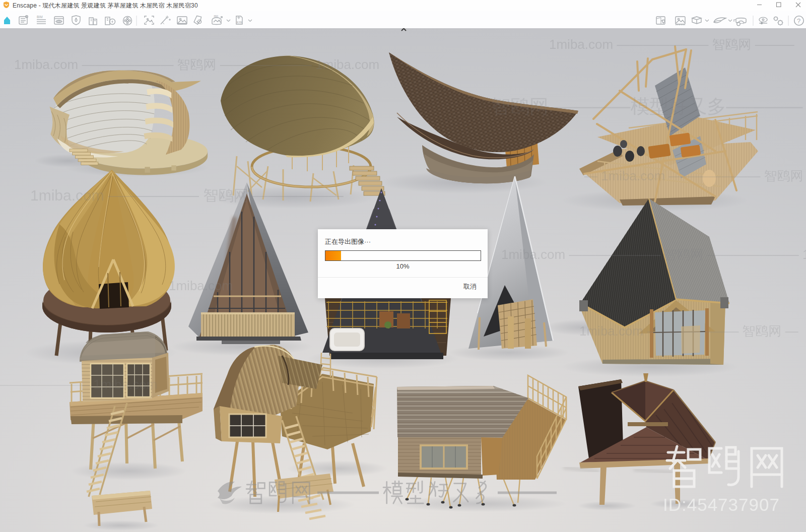  What do you see at coordinates (240, 22) in the screenshot?
I see `svg-text: EXE` at bounding box center [240, 22].